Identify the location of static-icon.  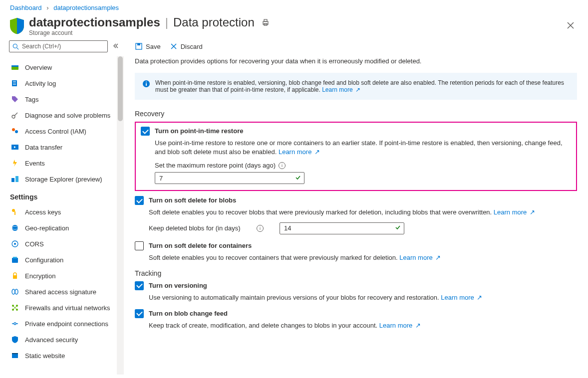
(15, 356).